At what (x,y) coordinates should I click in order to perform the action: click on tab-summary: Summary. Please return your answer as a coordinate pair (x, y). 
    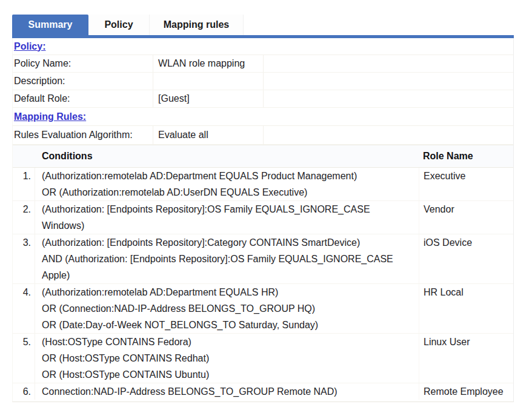
    Looking at the image, I should click on (50, 25).